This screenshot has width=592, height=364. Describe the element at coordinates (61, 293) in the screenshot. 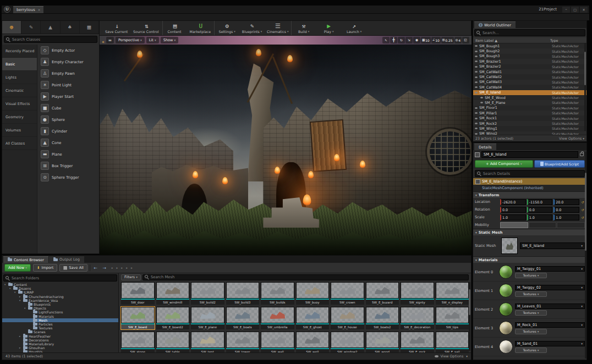

I see `folder-row: ▾ ILMAP` at that location.